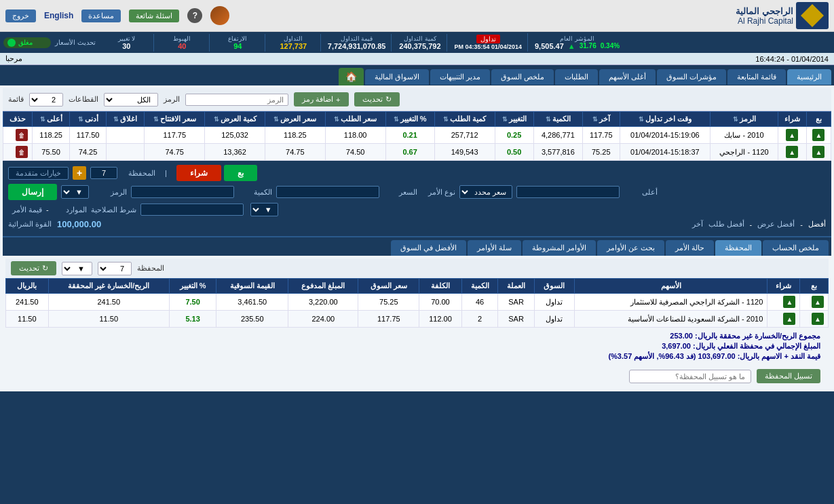 This screenshot has height=504, width=834. Describe the element at coordinates (356, 119) in the screenshot. I see `col-bid: سعر الطلب ⇅` at that location.